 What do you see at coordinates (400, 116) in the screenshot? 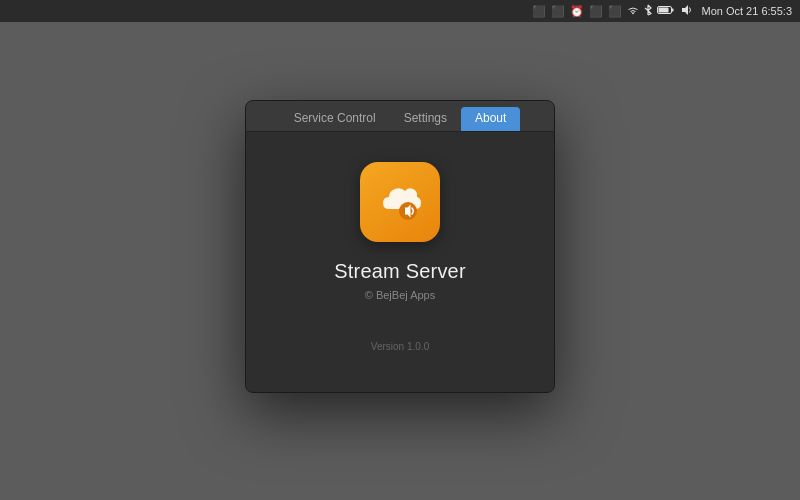
I see `tab-bar: Service Control Settings About` at bounding box center [400, 116].